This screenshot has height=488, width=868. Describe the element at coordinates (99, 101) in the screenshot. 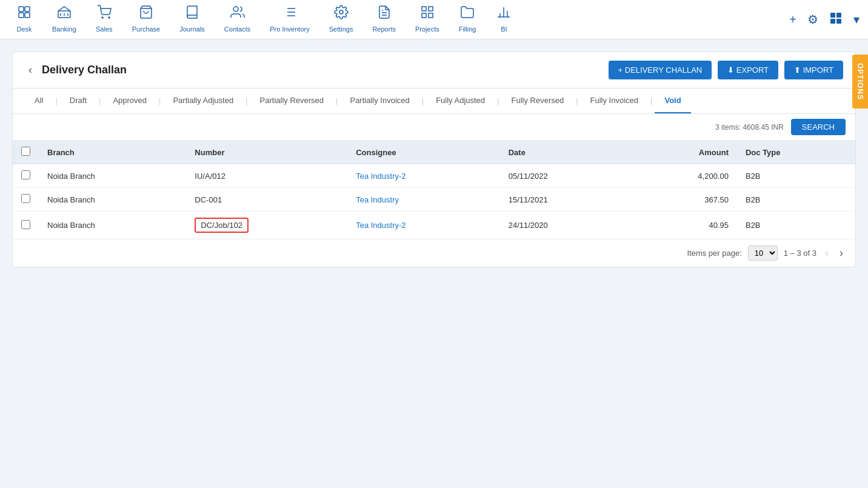

I see `sep2: |` at that location.